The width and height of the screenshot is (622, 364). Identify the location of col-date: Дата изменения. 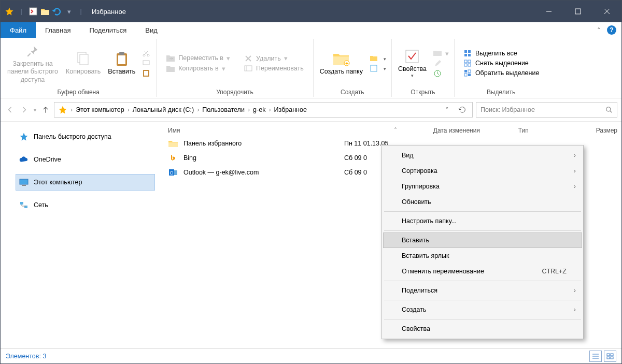
(476, 130).